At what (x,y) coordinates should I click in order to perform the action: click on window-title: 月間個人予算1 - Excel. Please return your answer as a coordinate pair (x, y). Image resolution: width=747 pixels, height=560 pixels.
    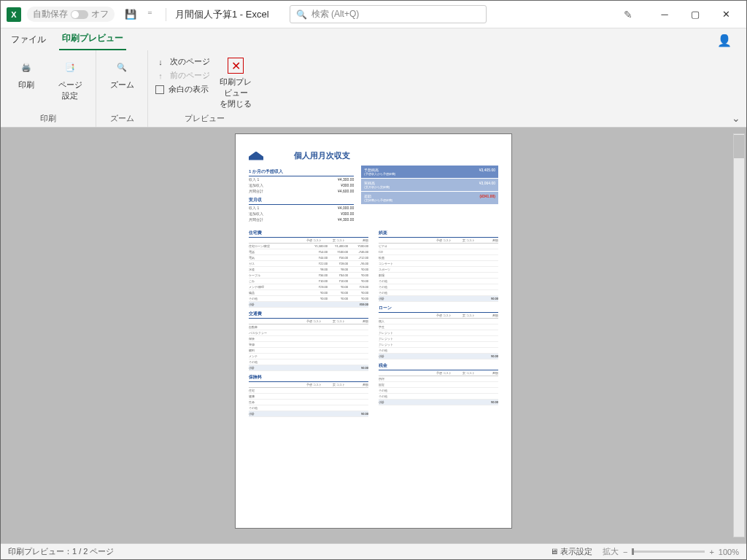
    Looking at the image, I should click on (222, 15).